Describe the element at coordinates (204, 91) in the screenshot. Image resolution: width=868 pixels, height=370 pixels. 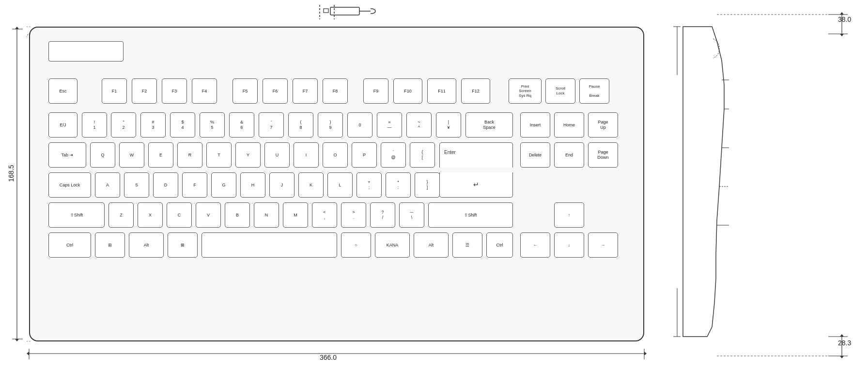
I see `key-f4: F4` at that location.